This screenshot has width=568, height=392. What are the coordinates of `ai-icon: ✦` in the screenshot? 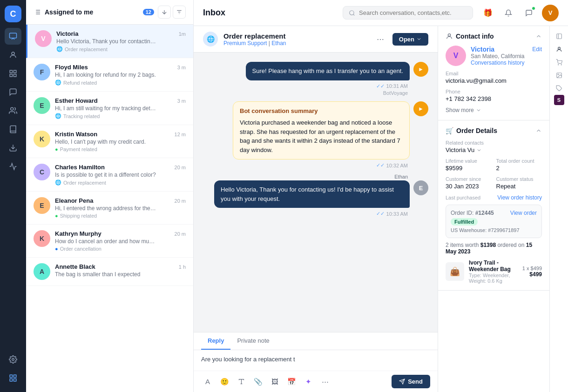 It's located at (308, 382).